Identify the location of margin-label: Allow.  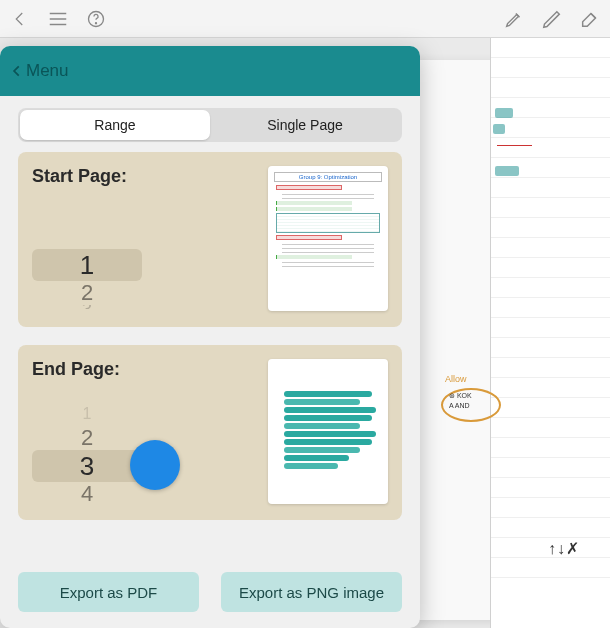
(456, 379).